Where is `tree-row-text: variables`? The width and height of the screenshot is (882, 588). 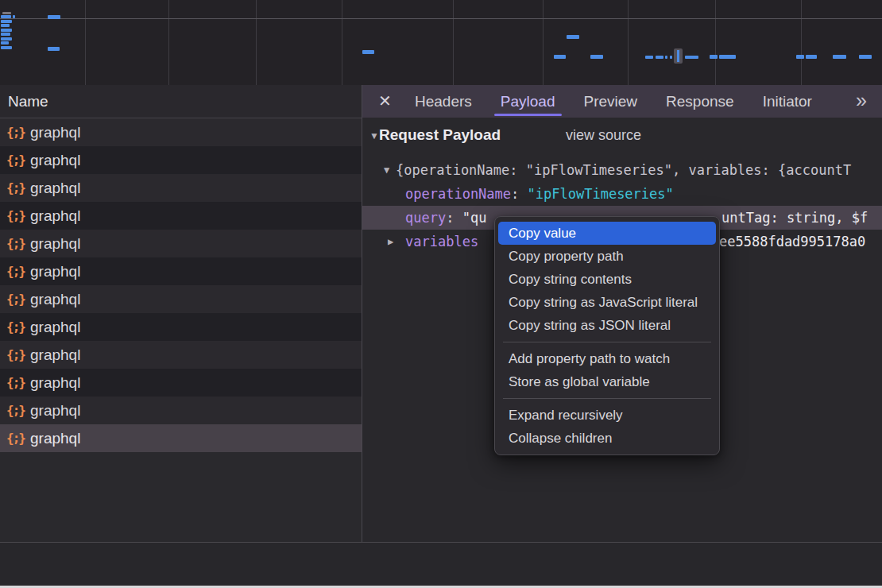
tree-row-text: variables is located at coordinates (442, 242).